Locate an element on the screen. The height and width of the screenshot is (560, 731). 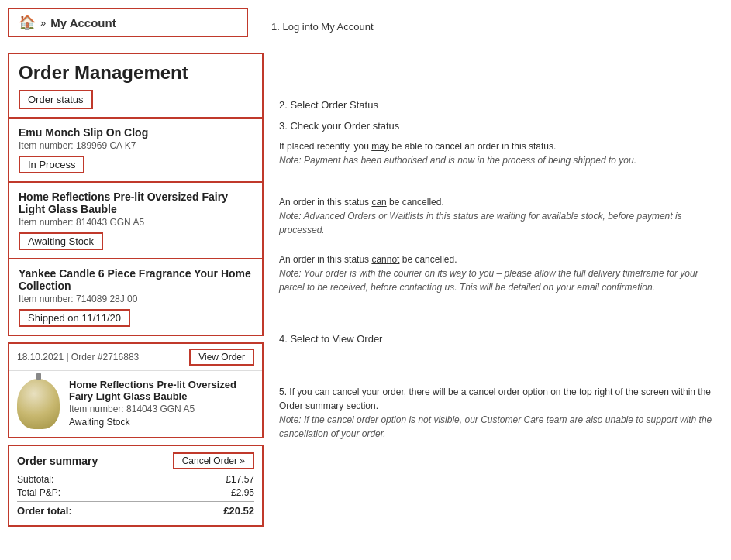
product-details-status: Awaiting Stock is located at coordinates (161, 422).